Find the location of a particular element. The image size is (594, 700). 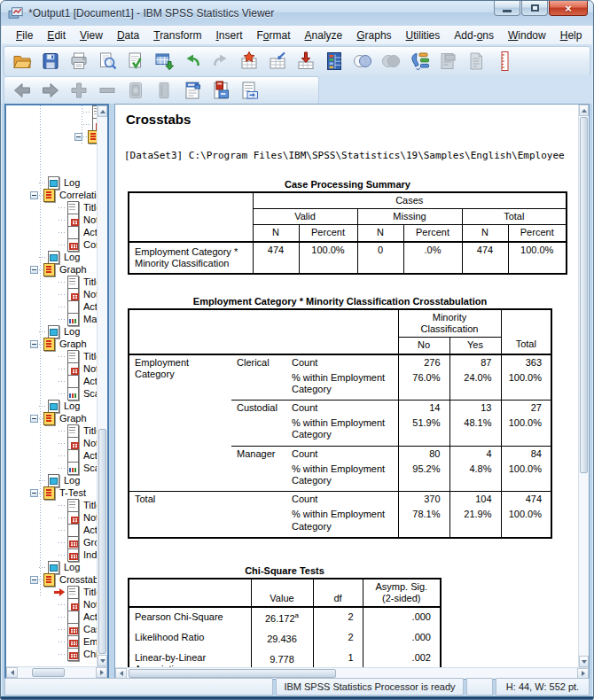

menu-add-ons: Add-ons is located at coordinates (473, 35).